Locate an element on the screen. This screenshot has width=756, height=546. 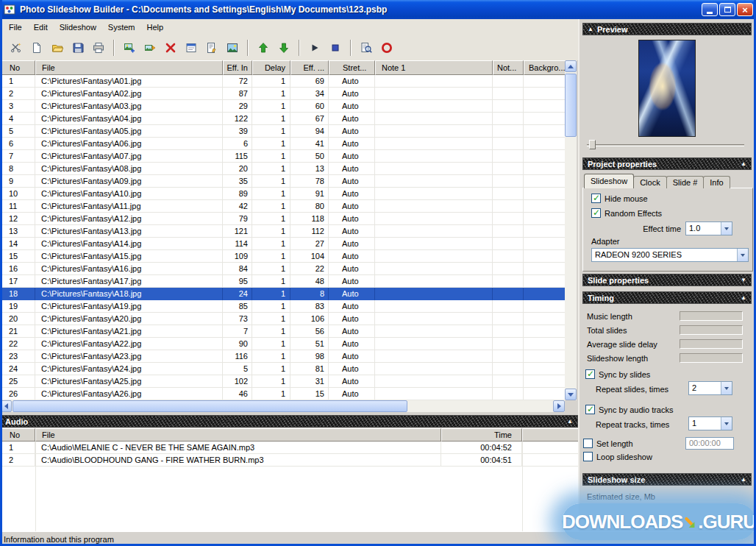
menu-edit: Edit is located at coordinates (41, 27).